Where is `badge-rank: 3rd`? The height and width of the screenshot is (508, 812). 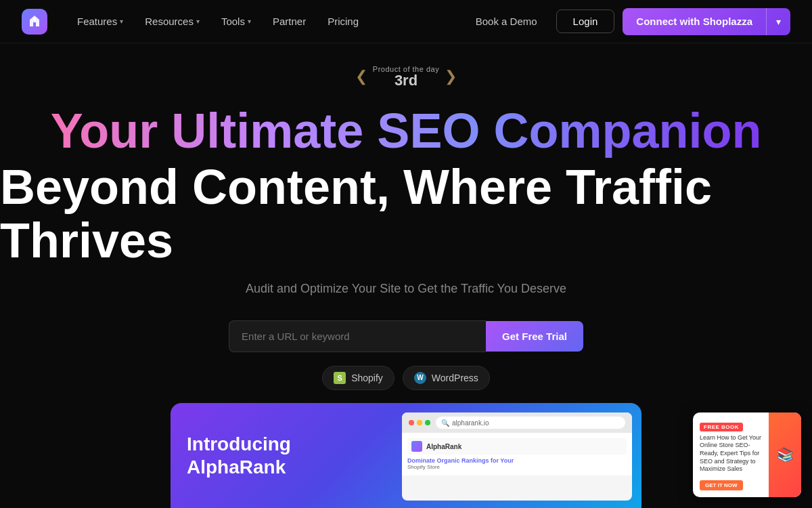
badge-rank: 3rd is located at coordinates (406, 81).